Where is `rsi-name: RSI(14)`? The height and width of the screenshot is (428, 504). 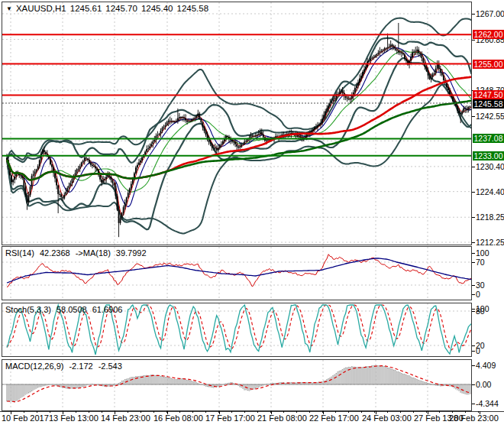 rsi-name: RSI(14) is located at coordinates (20, 253).